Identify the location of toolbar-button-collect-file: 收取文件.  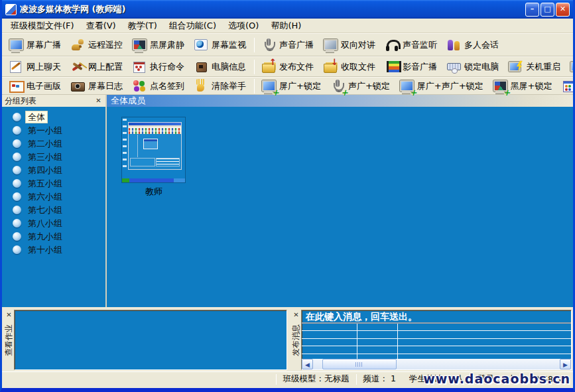
(350, 67).